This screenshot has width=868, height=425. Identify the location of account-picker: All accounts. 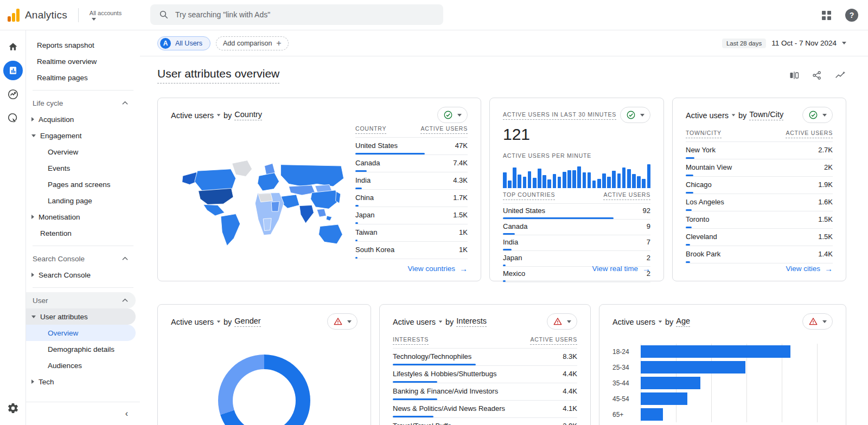
(105, 15).